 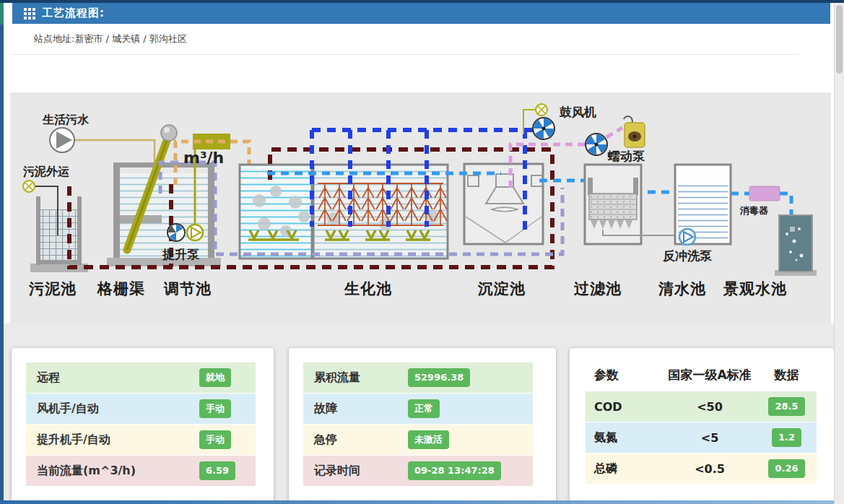 What do you see at coordinates (62, 409) in the screenshot?
I see `row-label: 风机手/自动` at bounding box center [62, 409].